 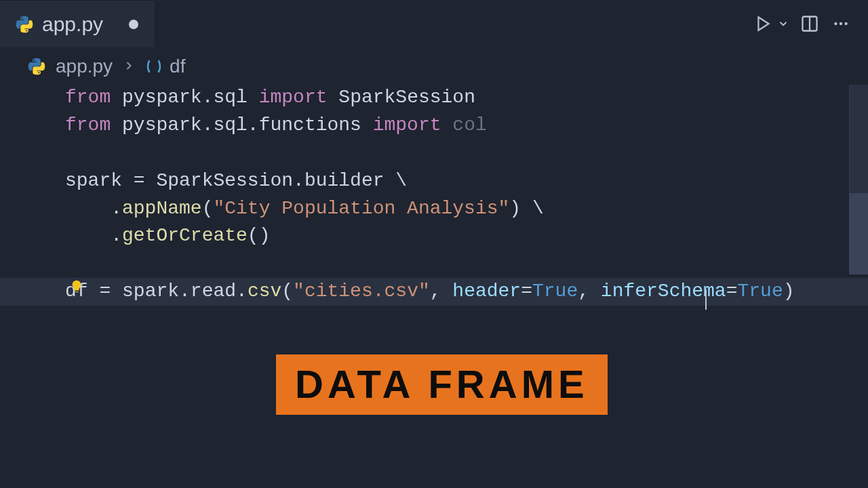 I want to click on tab-action-group, so click(x=810, y=24).